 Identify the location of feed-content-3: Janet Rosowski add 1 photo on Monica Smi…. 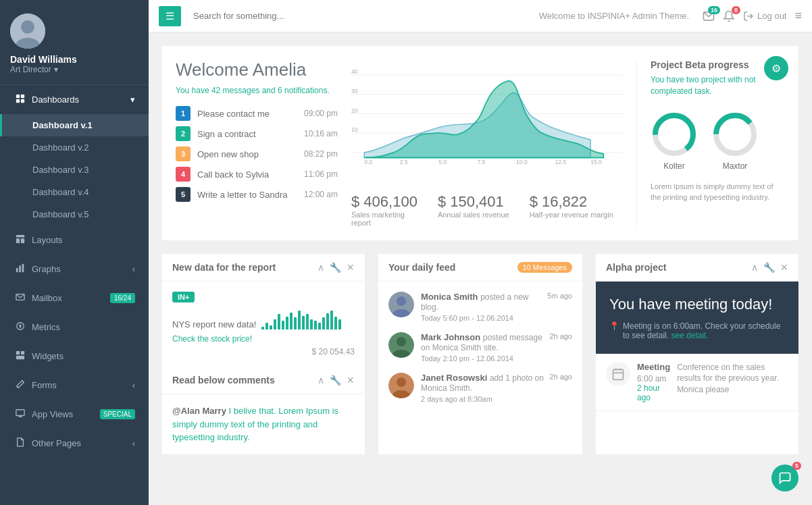
(497, 388).